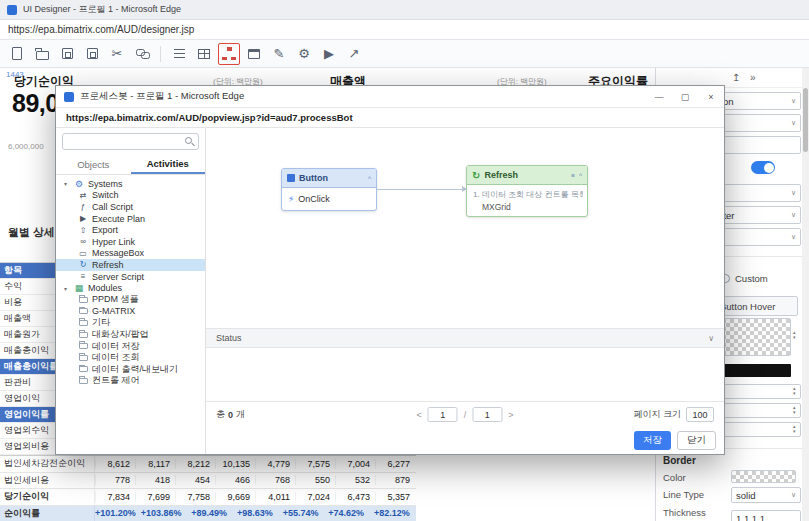 The height and width of the screenshot is (521, 809). What do you see at coordinates (79, 288) in the screenshot?
I see `modules-grid-icon: ▦` at bounding box center [79, 288].